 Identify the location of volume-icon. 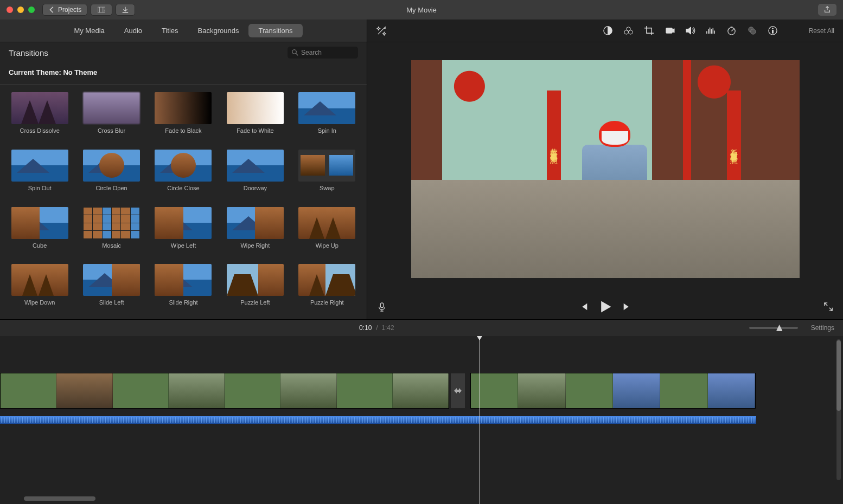
(691, 31).